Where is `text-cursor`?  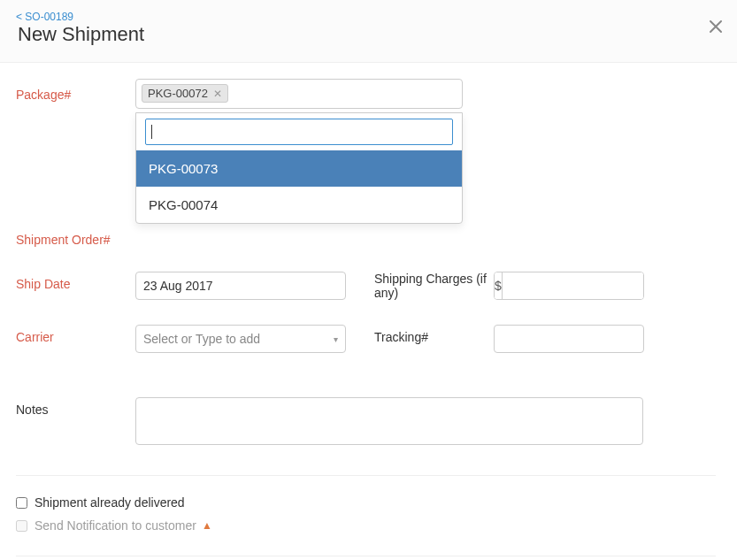
text-cursor is located at coordinates (152, 132).